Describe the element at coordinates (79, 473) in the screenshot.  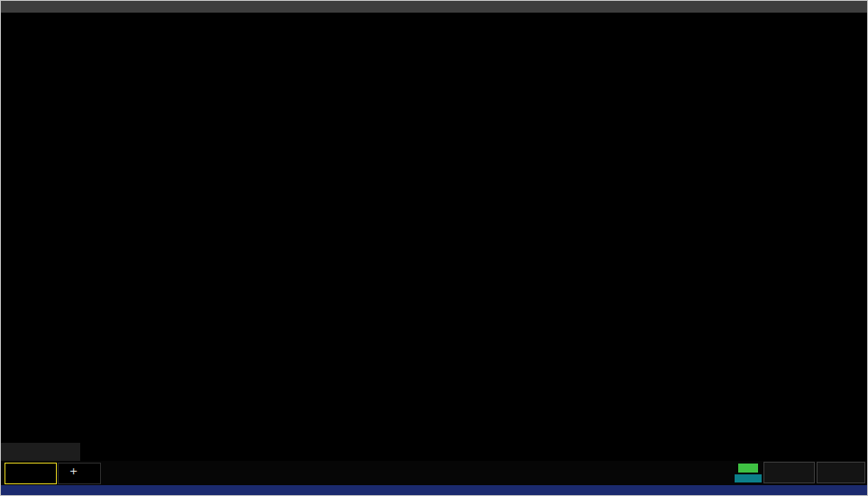
I see `add-trace-box: +` at that location.